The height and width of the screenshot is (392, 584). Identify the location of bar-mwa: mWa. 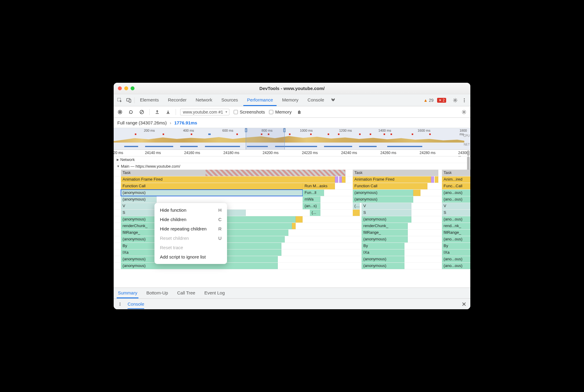
(311, 199).